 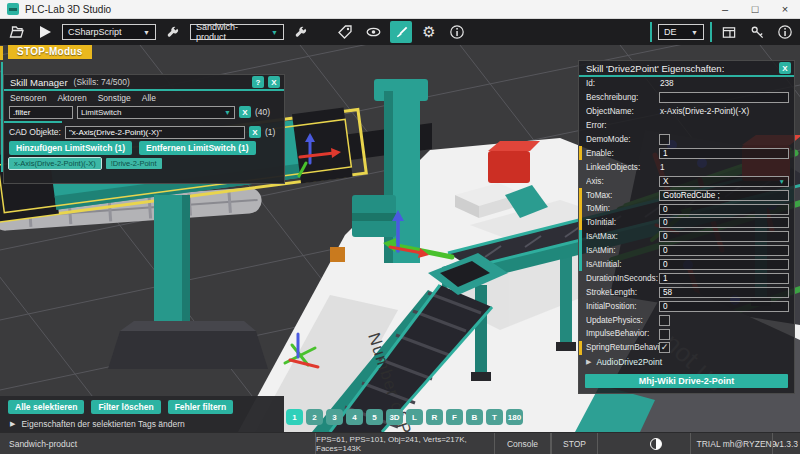 What do you see at coordinates (724, 306) in the screenshot?
I see `initialposition-input` at bounding box center [724, 306].